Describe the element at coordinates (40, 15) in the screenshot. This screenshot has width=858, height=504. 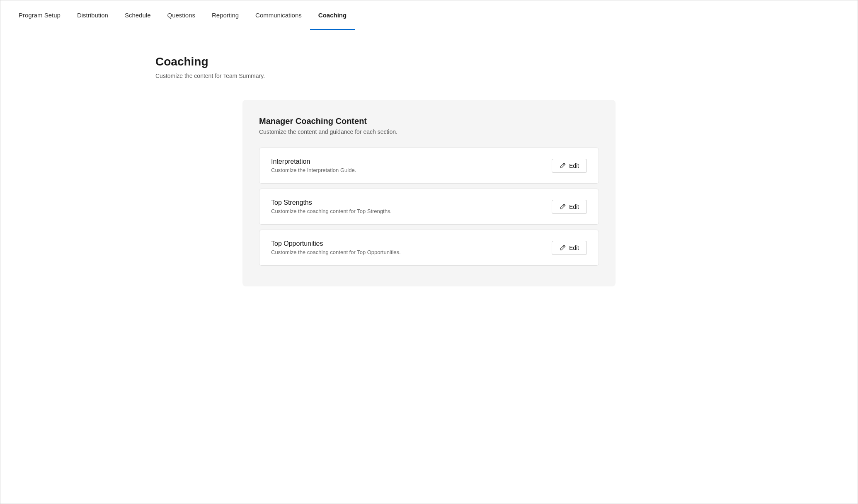
I see `nav-item-program-setup: Program Setup` at that location.